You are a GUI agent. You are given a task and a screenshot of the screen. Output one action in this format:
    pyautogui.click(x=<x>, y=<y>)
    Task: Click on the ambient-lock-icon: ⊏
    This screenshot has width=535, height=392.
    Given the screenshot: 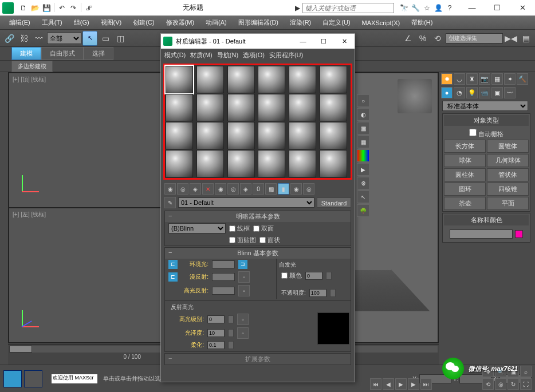 What is the action you would take?
    pyautogui.click(x=173, y=264)
    